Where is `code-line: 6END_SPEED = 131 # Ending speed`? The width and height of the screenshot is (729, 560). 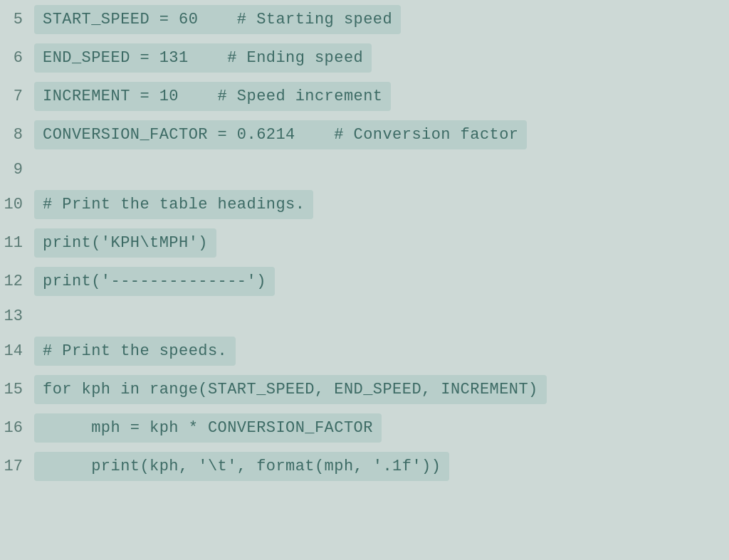
code-line: 6END_SPEED = 131 # Ending speed is located at coordinates (364, 58).